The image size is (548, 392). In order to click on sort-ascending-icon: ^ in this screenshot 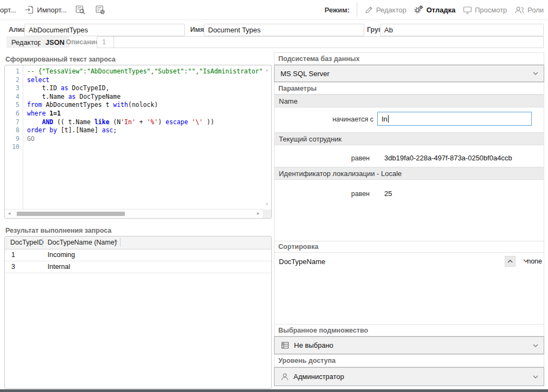, I will do `click(116, 242)`.